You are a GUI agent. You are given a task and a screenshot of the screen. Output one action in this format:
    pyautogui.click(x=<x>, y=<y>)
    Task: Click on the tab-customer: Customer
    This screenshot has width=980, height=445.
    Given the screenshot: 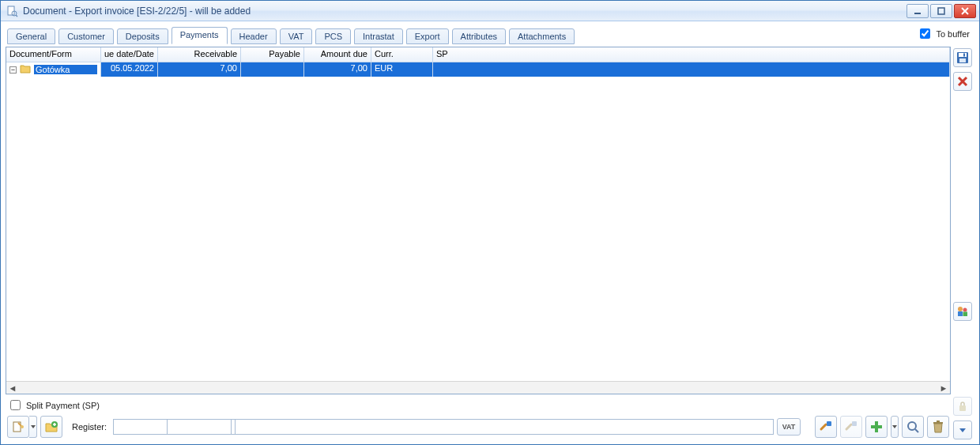 What is the action you would take?
    pyautogui.click(x=86, y=36)
    